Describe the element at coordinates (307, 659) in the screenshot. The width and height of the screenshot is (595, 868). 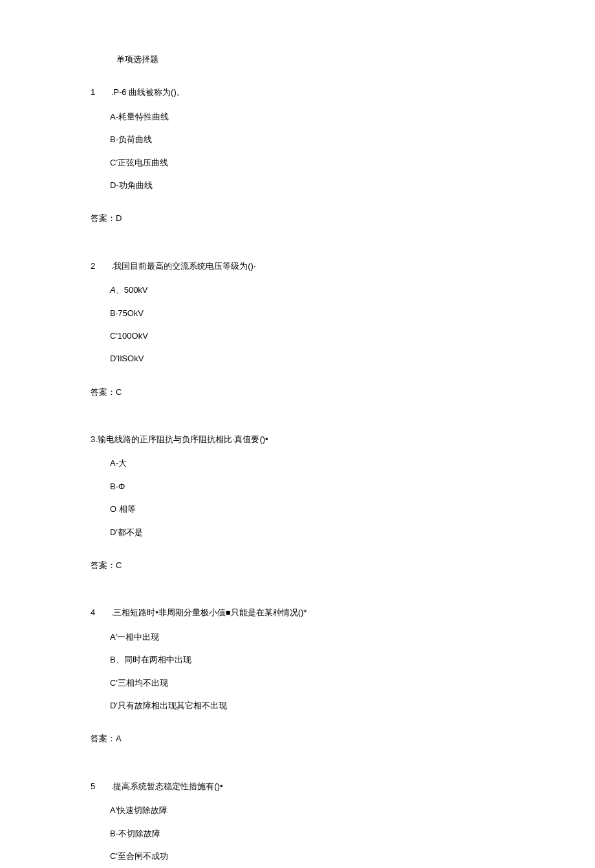
I see `option-b: B、同时在两相中出现` at that location.